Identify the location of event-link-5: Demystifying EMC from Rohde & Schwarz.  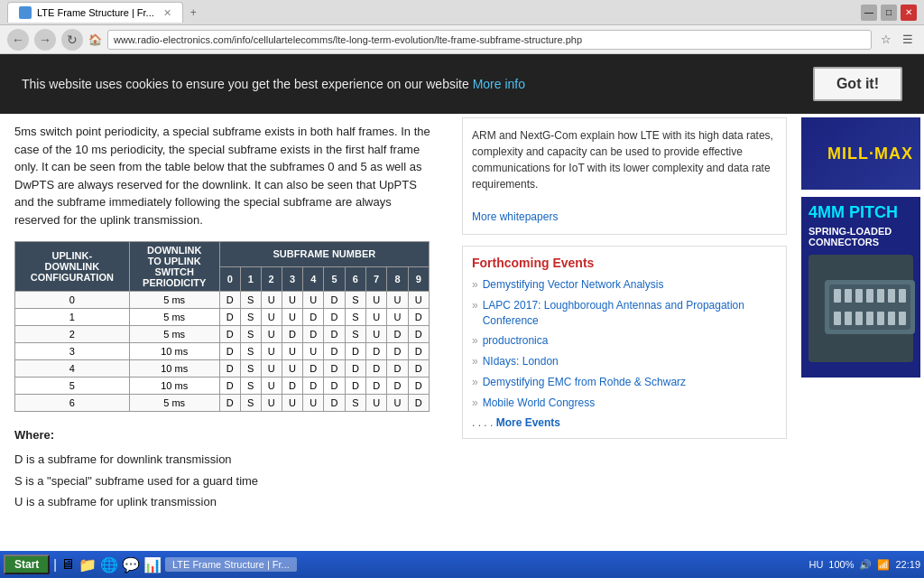
(585, 383).